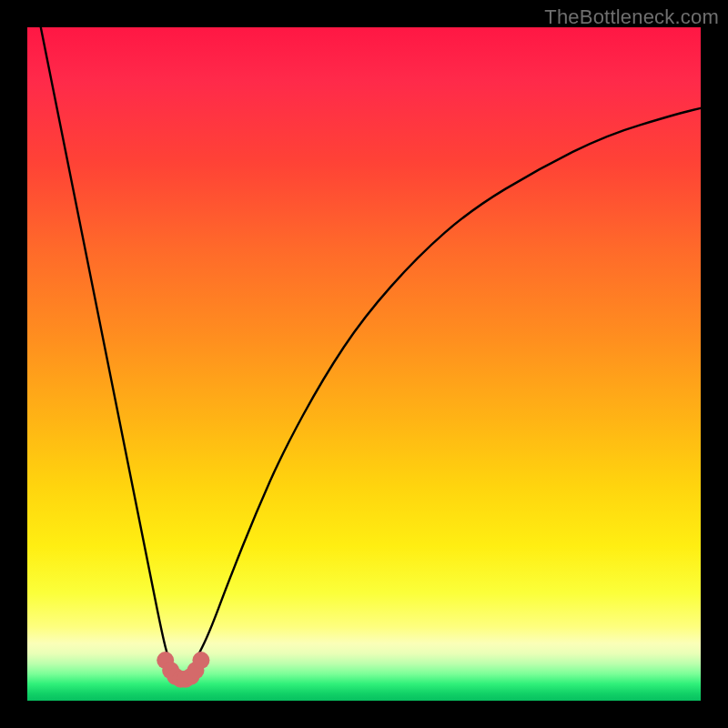 The width and height of the screenshot is (728, 728). What do you see at coordinates (200, 661) in the screenshot?
I see `bottom-marker` at bounding box center [200, 661].